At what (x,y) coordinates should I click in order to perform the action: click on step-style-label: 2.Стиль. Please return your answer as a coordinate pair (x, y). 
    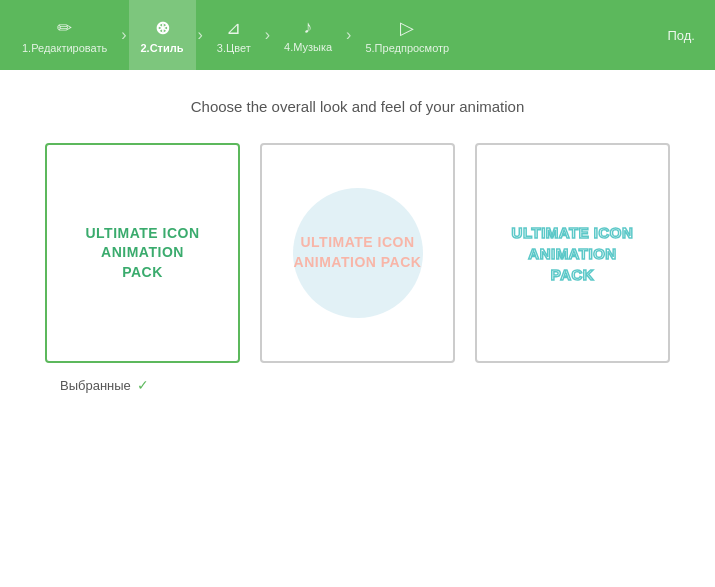
    Looking at the image, I should click on (162, 48).